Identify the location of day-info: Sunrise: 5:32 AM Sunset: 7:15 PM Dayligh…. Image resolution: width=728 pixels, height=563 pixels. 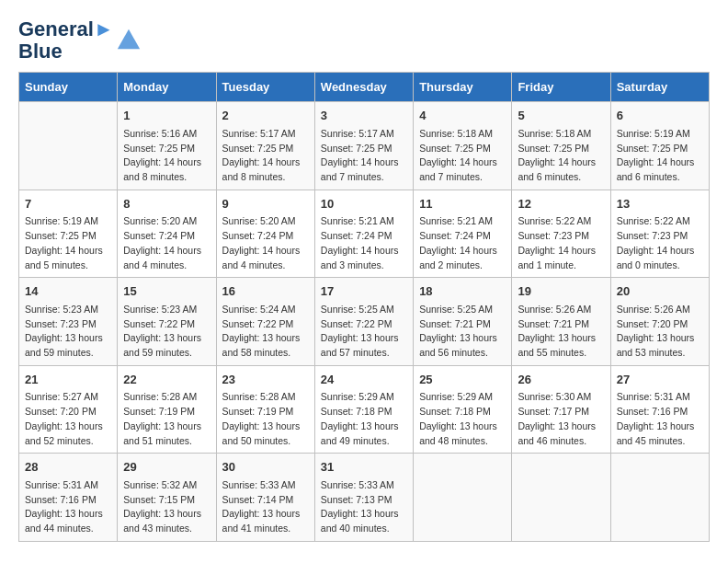
(166, 508).